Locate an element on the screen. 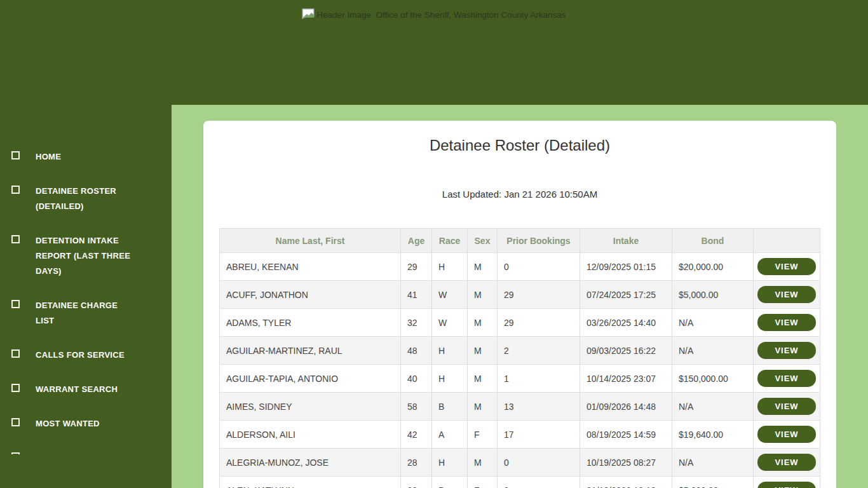 The height and width of the screenshot is (488, 868). cell-age: 42 is located at coordinates (417, 435).